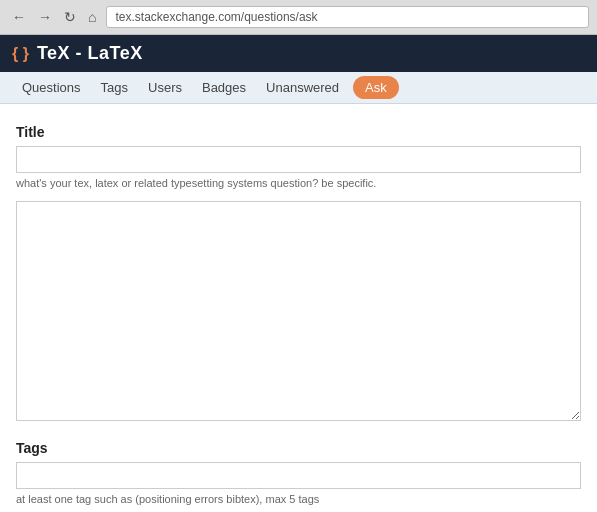 This screenshot has height=512, width=597. I want to click on url-text: tex.stackexchange.com/questions/ask, so click(216, 17).